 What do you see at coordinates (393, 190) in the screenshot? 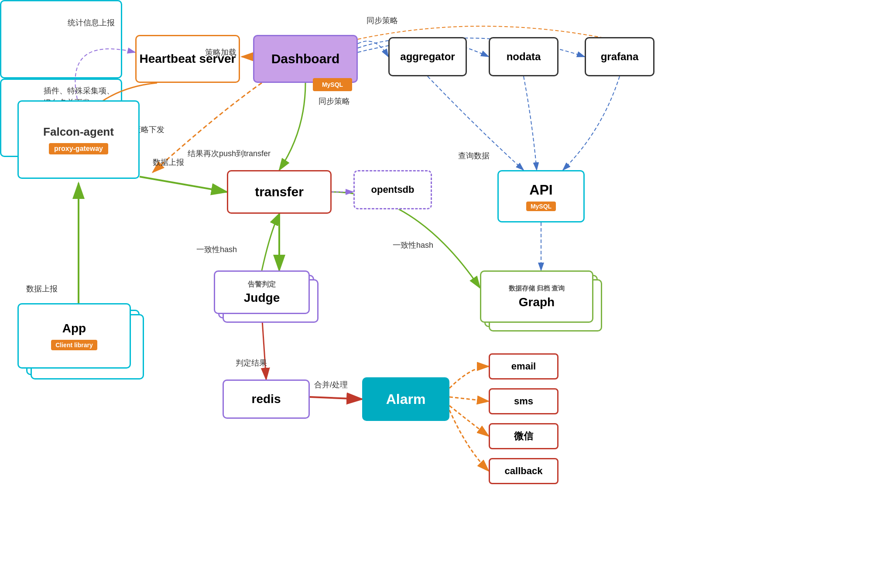
I see `opentsdb-label: opentsdb` at bounding box center [393, 190].